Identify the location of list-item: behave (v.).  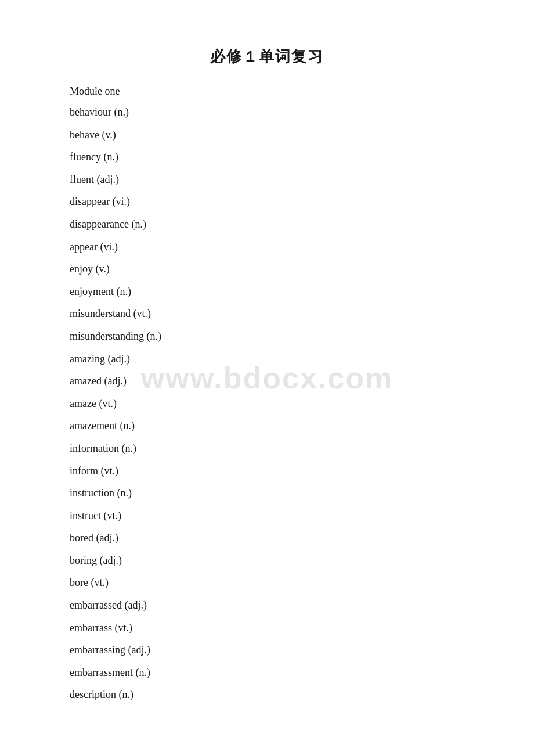
(267, 135).